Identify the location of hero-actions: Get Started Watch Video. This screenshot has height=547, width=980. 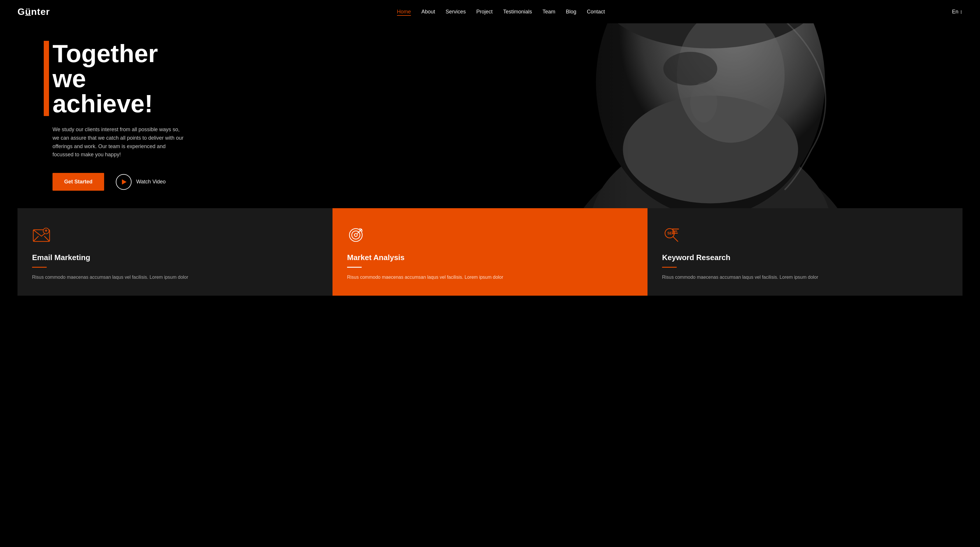
(119, 182).